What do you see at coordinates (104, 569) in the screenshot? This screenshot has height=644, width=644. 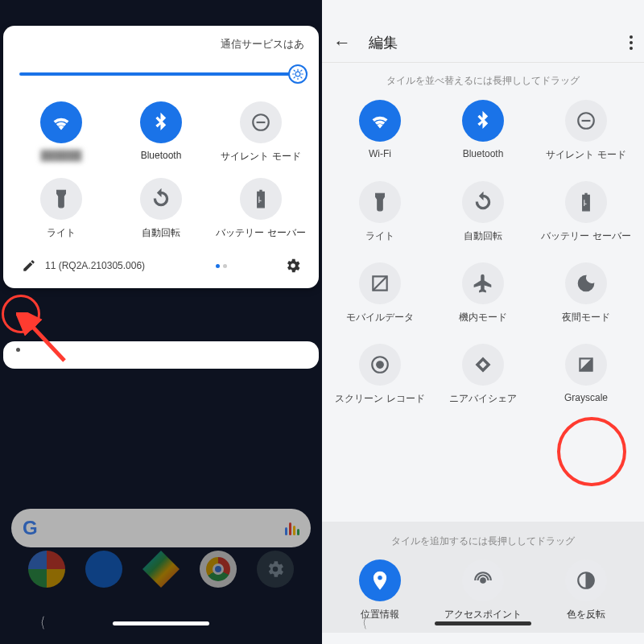 I see `messages-app-icon` at bounding box center [104, 569].